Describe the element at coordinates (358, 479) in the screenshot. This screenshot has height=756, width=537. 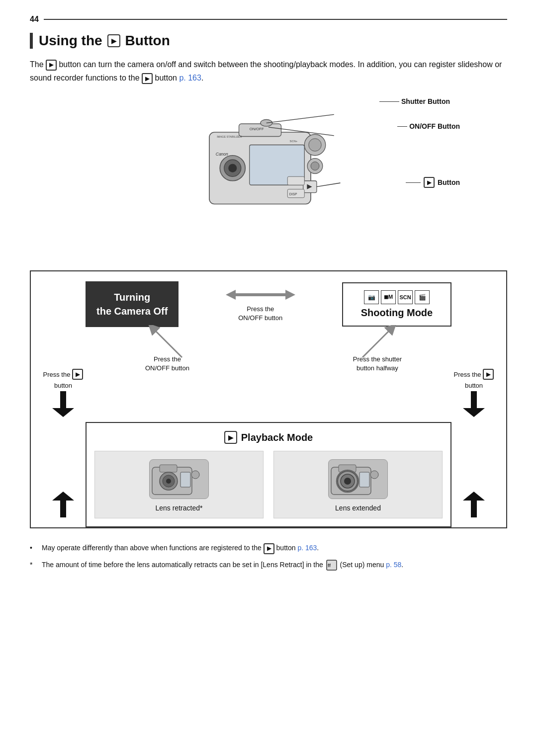
I see `extended-cam-svg` at that location.